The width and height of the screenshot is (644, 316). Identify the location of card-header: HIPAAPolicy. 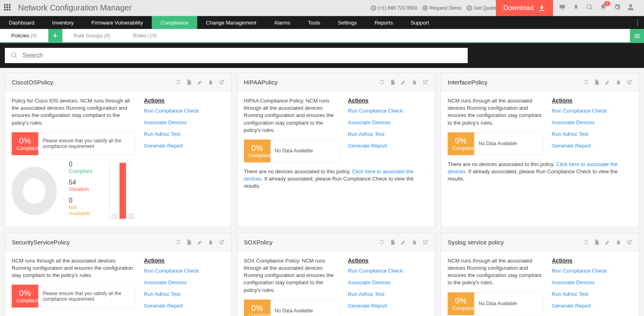
(336, 82).